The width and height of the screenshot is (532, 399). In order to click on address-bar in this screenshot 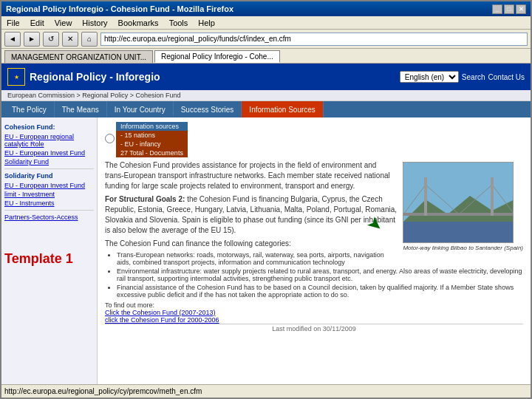, I will do `click(314, 39)`.